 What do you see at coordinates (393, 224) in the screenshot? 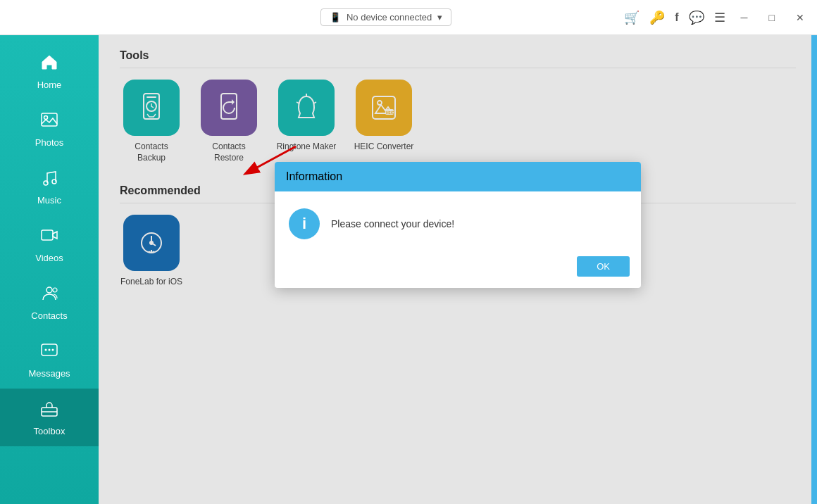
I see `dialog-message: Please connect your device!` at bounding box center [393, 224].